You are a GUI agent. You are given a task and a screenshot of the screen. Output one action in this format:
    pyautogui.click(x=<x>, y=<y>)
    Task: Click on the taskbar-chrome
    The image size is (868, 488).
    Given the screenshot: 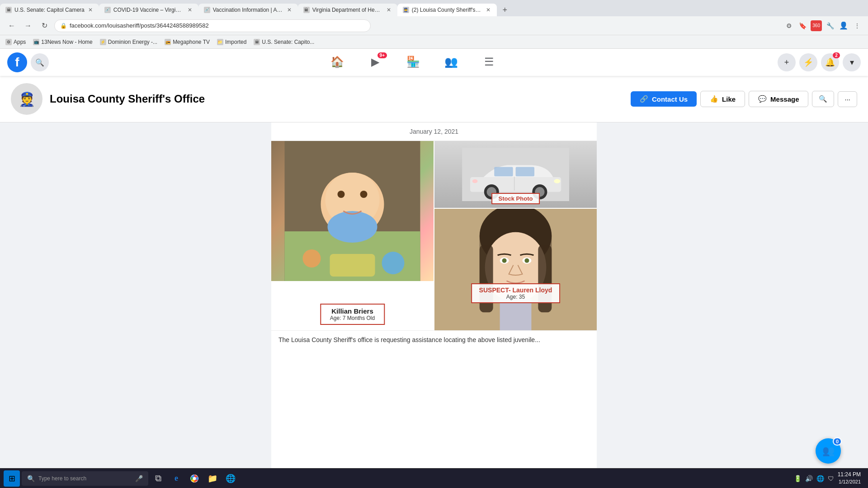 What is the action you would take?
    pyautogui.click(x=194, y=479)
    